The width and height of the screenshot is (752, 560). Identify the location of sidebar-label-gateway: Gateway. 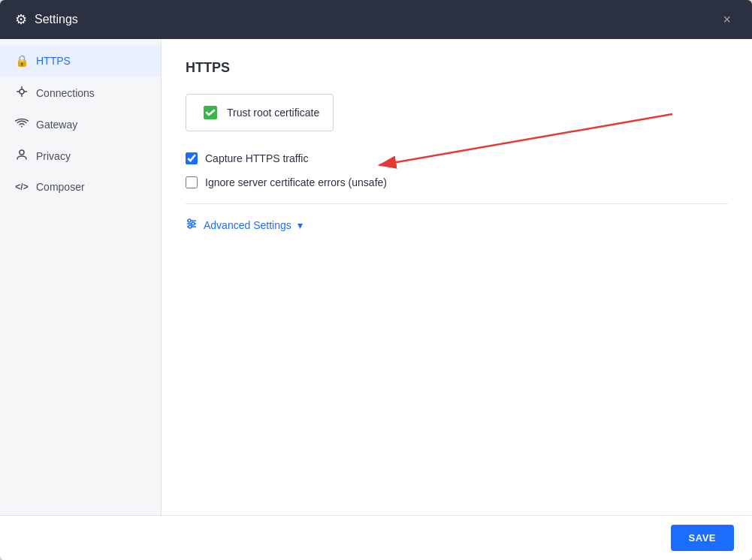
(57, 125).